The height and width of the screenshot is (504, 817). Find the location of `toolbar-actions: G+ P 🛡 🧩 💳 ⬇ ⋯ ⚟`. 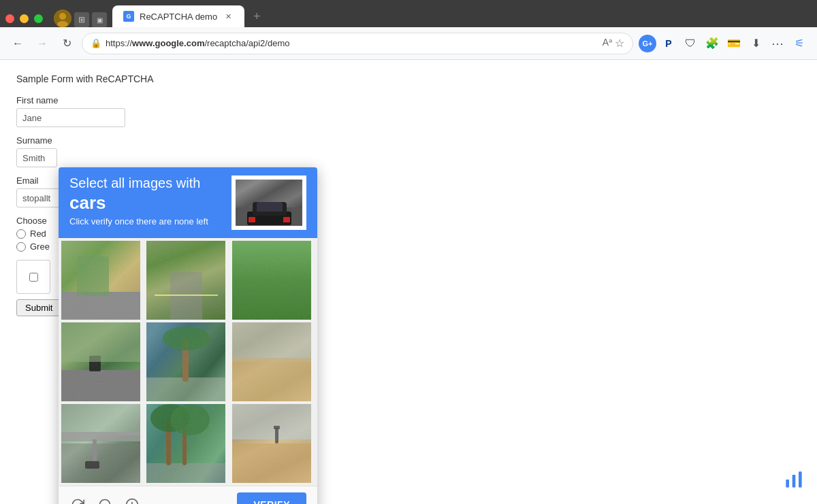

toolbar-actions: G+ P 🛡 🧩 💳 ⬇ ⋯ ⚟ is located at coordinates (724, 44).